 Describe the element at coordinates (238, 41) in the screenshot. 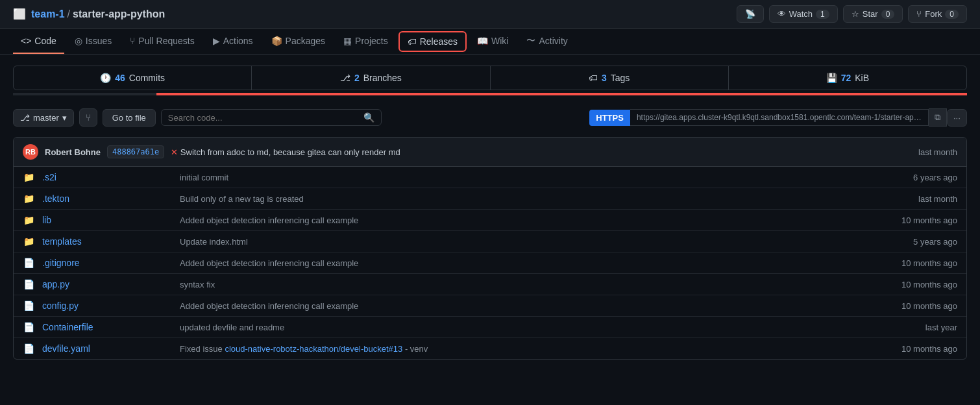

I see `tab-actions-label: Actions` at that location.